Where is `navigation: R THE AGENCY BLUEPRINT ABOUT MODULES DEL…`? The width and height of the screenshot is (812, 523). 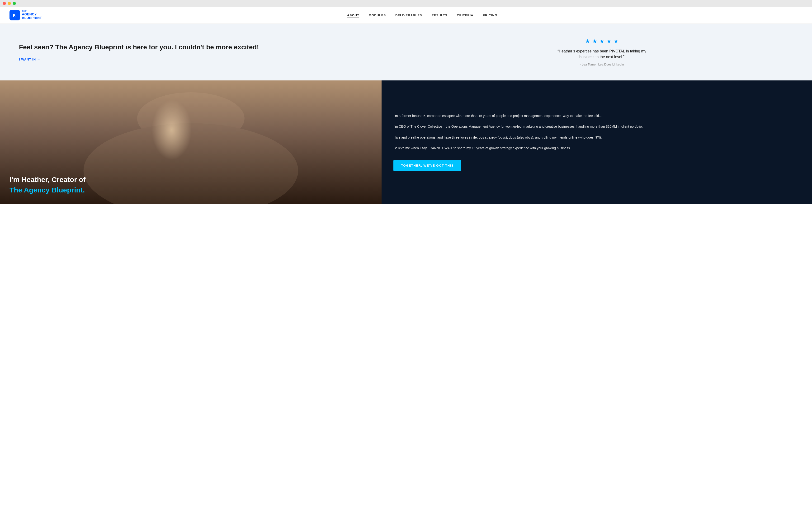 navigation: R THE AGENCY BLUEPRINT ABOUT MODULES DEL… is located at coordinates (406, 15).